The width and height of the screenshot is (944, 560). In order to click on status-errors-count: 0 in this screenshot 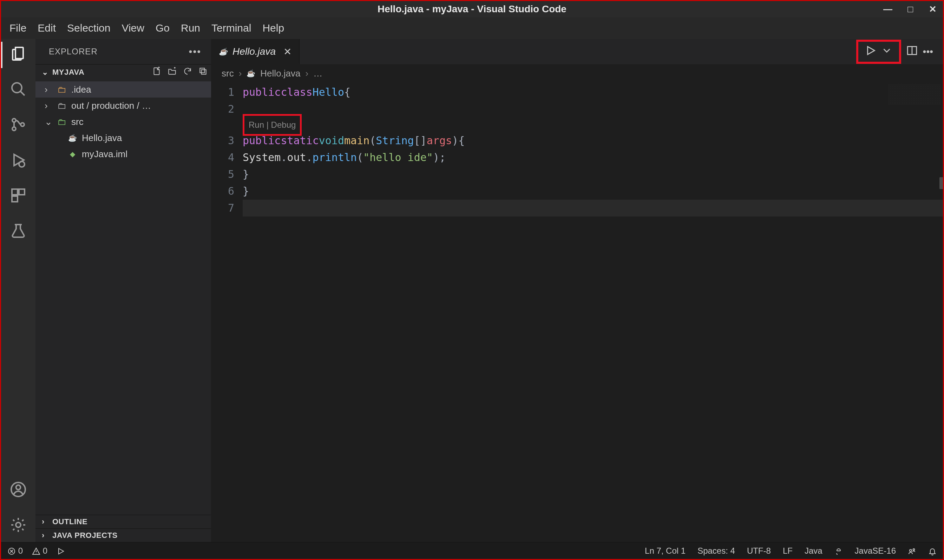, I will do `click(20, 551)`.